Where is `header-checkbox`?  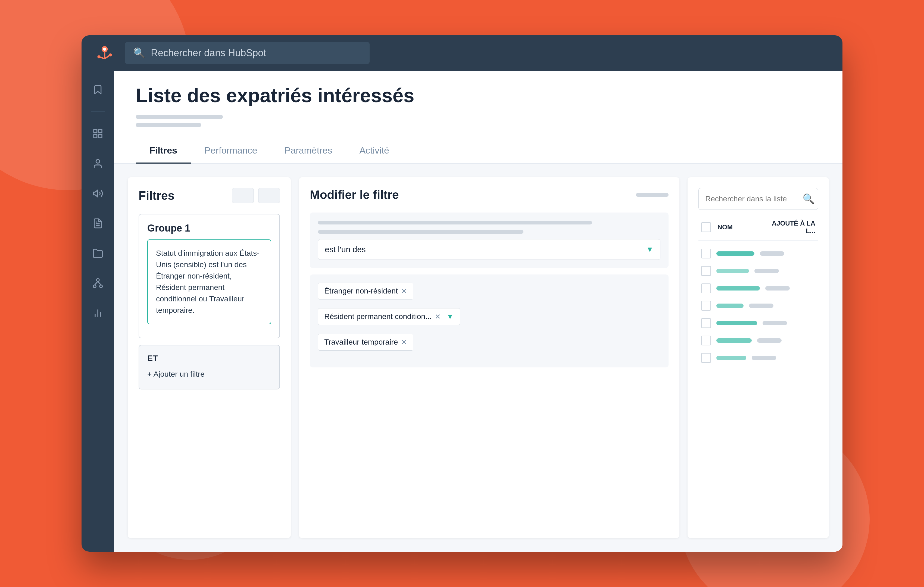 header-checkbox is located at coordinates (707, 227).